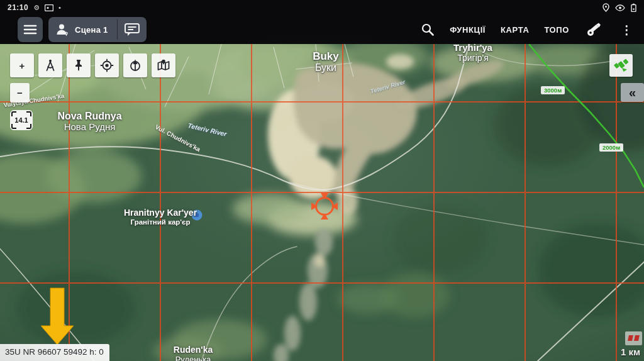 The height and width of the screenshot is (361, 644). Describe the element at coordinates (23, 65) in the screenshot. I see `plus-icon: +` at that location.